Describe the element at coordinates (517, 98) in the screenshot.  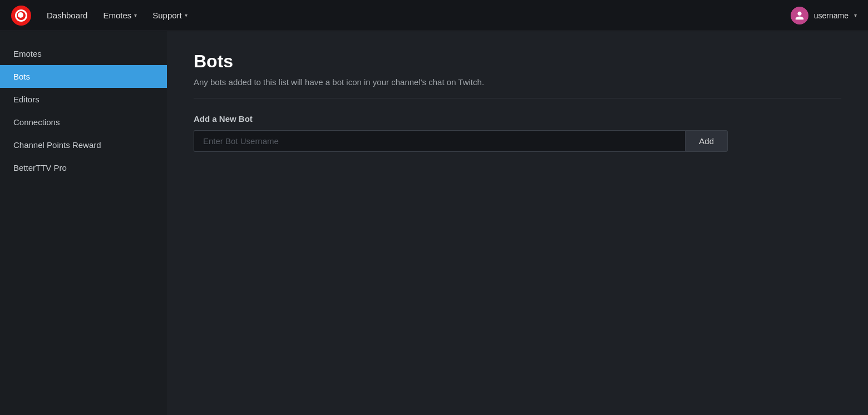
I see `divider` at that location.